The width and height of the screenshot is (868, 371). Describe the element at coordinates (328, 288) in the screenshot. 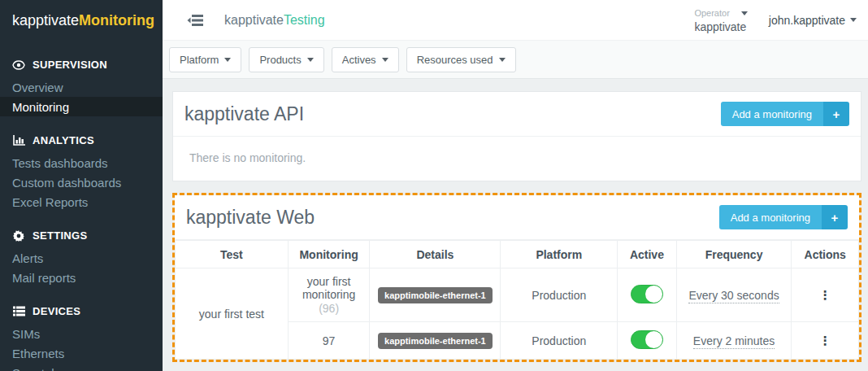

I see `monitoring-name: your first monitoring` at that location.